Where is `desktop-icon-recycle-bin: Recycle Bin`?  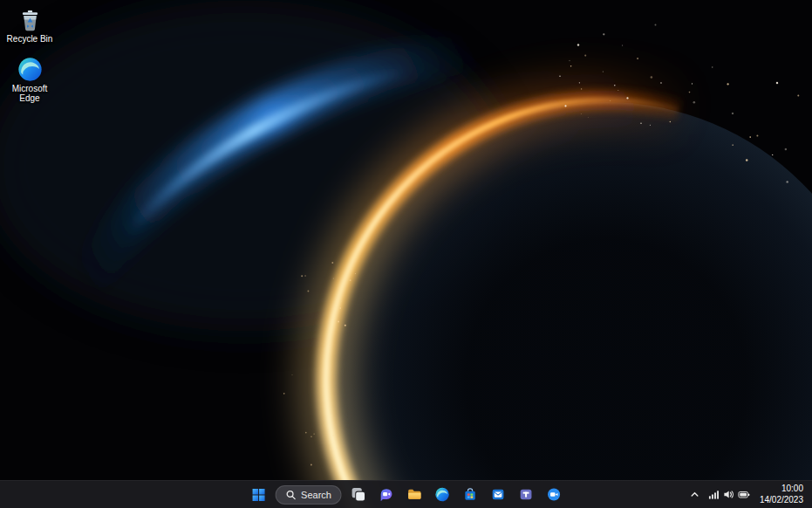
desktop-icon-recycle-bin: Recycle Bin is located at coordinates (30, 26).